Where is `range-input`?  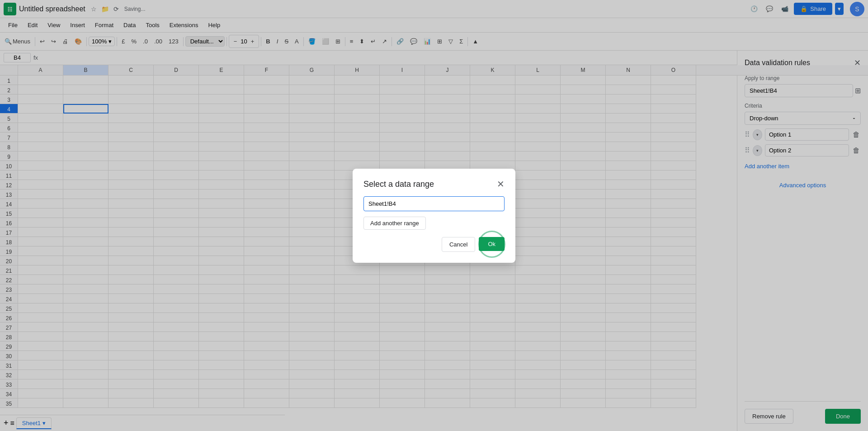
range-input is located at coordinates (434, 204).